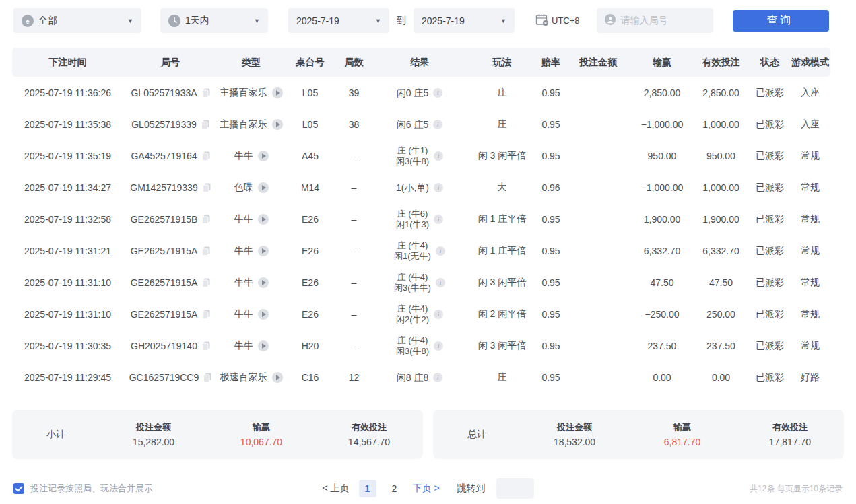  Describe the element at coordinates (558, 21) in the screenshot. I see `timezone-selector: UTC+8` at that location.